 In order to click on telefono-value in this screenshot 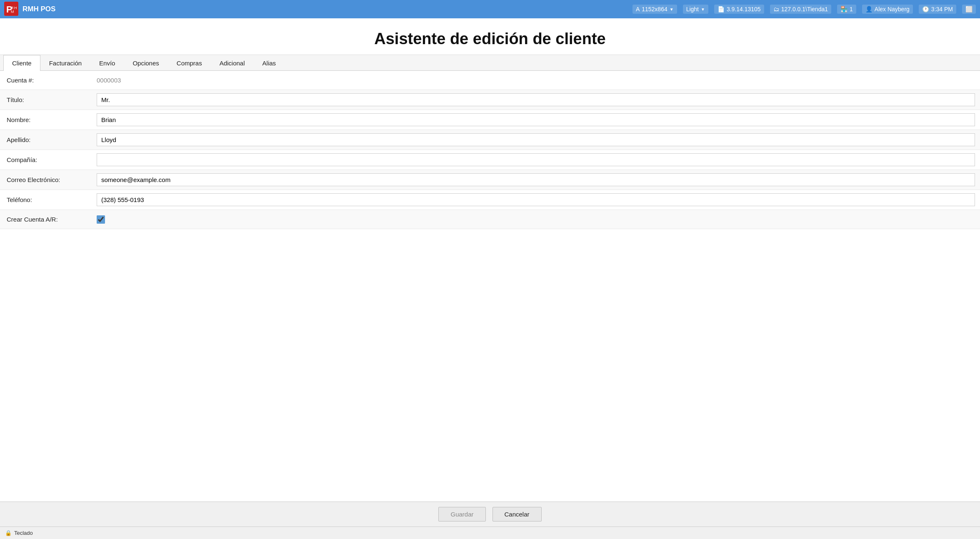, I will do `click(536, 200)`.